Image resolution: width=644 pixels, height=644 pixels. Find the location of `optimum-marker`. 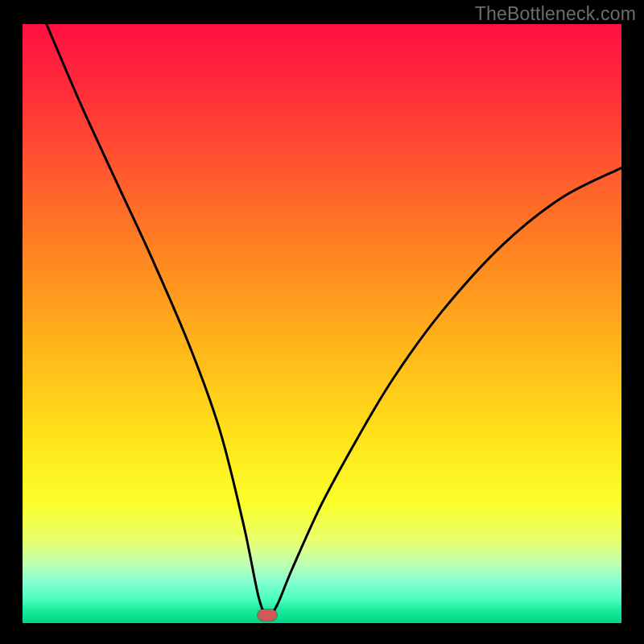

optimum-marker is located at coordinates (267, 615).